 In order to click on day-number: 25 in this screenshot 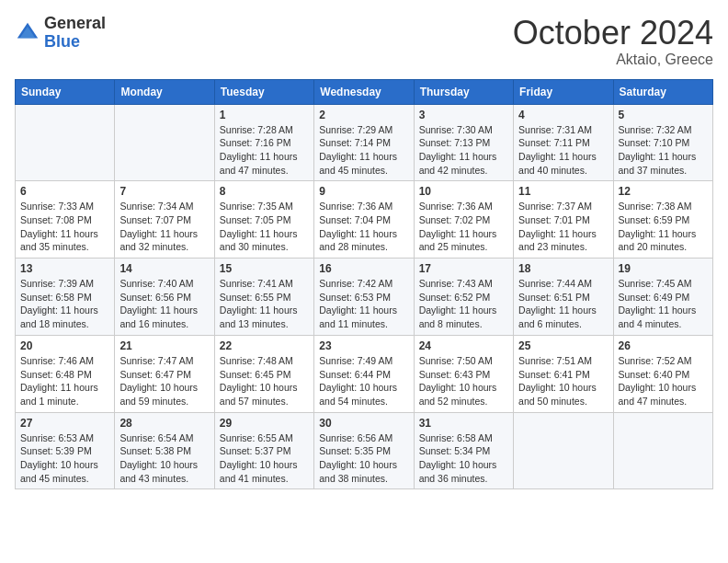, I will do `click(563, 346)`.